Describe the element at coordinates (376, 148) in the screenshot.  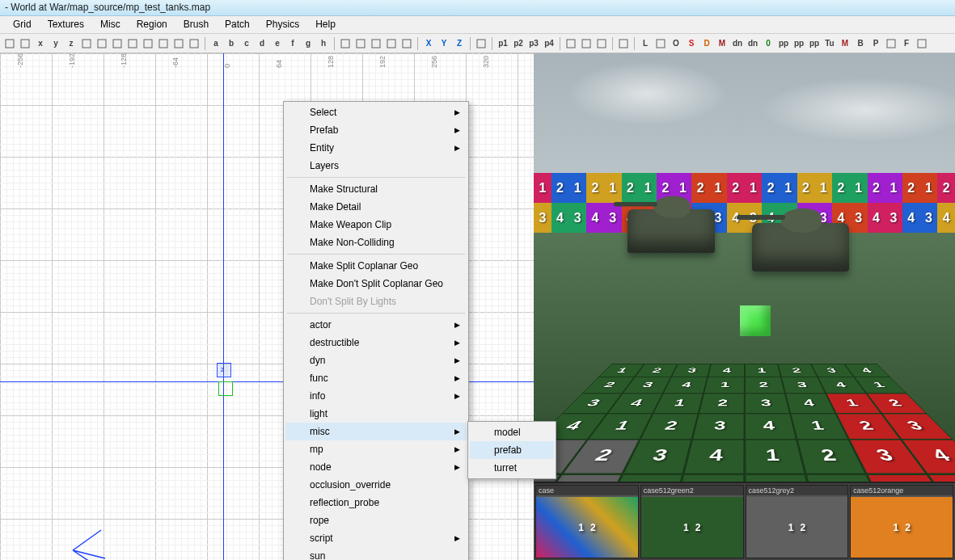
I see `ctx-entity: Entity▶` at that location.